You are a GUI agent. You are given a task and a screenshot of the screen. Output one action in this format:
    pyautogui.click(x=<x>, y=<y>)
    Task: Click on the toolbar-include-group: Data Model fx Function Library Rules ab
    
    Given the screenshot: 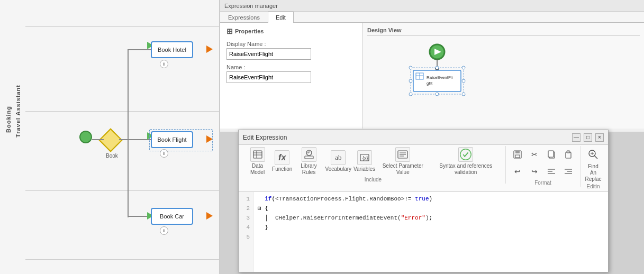 What is the action you would take?
    pyautogui.click(x=374, y=165)
    